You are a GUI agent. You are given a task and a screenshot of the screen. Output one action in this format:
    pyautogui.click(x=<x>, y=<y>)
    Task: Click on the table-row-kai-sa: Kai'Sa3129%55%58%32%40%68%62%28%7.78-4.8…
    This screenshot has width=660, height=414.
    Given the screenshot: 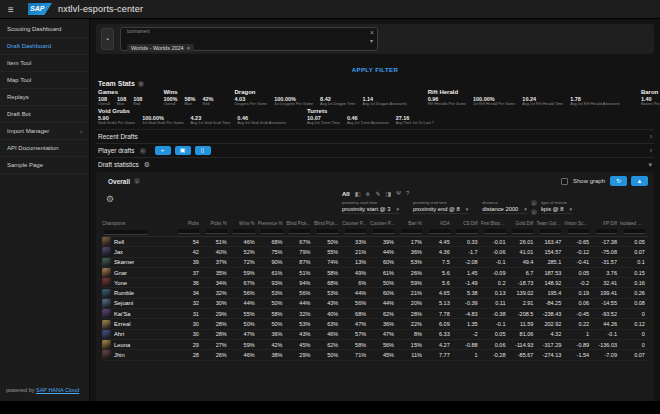 What is the action you would take?
    pyautogui.click(x=375, y=314)
    